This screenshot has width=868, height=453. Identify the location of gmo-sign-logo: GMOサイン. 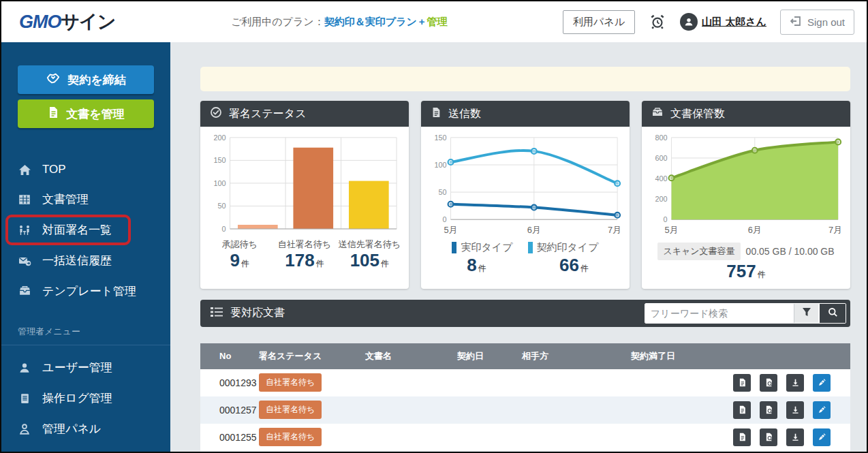
(67, 22).